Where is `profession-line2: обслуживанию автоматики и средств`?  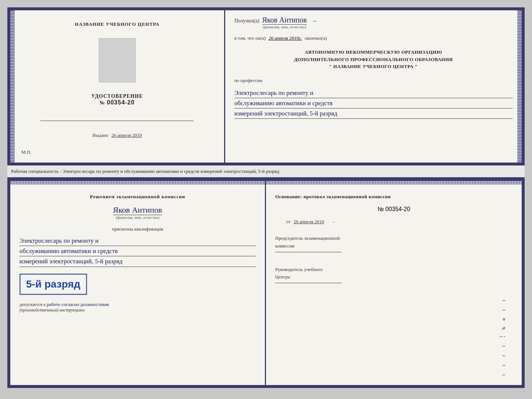
profession-line2: обслуживанию автоматики и средств is located at coordinates (373, 103).